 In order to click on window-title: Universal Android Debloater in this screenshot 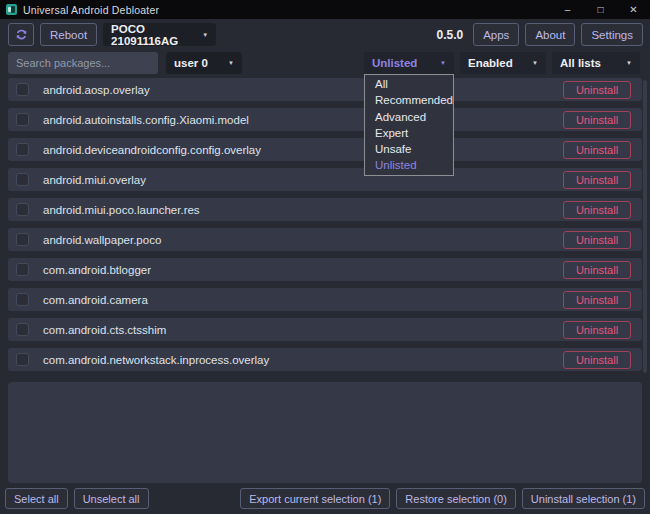, I will do `click(91, 10)`.